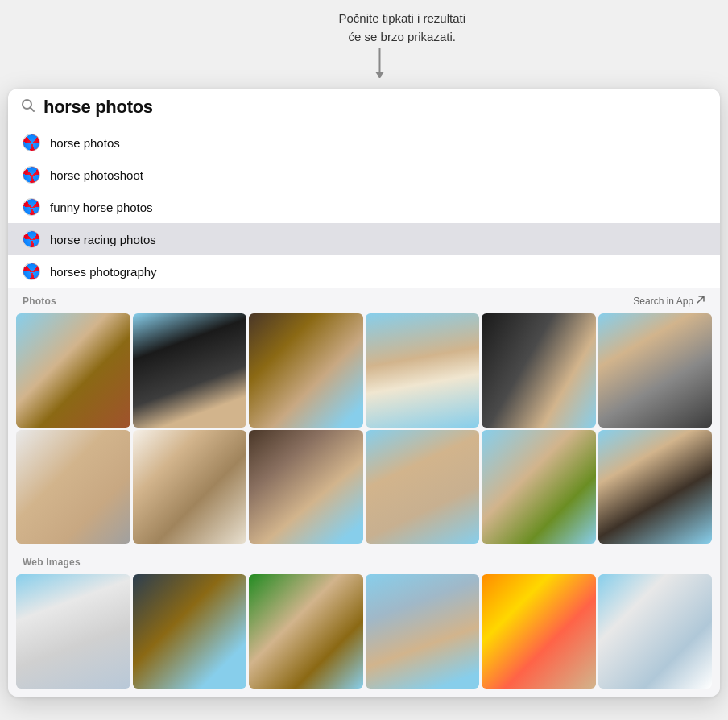 This screenshot has width=728, height=720. Describe the element at coordinates (402, 19) in the screenshot. I see `tooltip-line1: Počnite tipkati i rezultati` at that location.